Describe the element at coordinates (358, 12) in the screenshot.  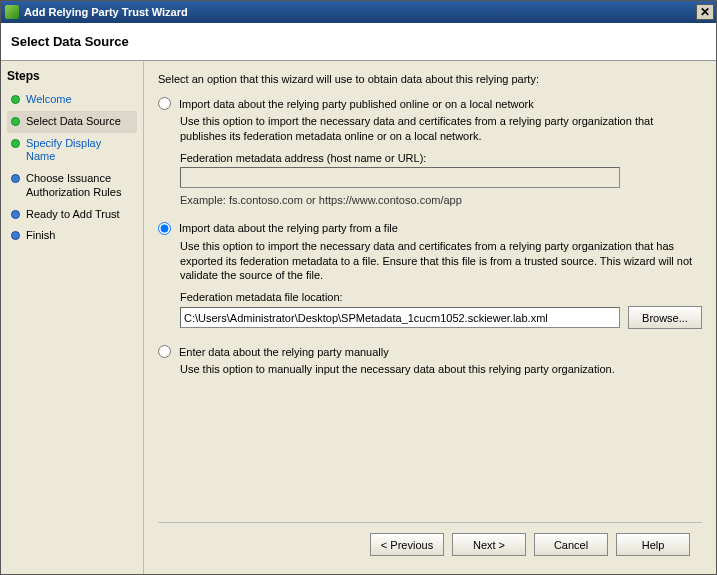
I see `titlebar: Add Relying Party Trust Wizard ✕` at that location.